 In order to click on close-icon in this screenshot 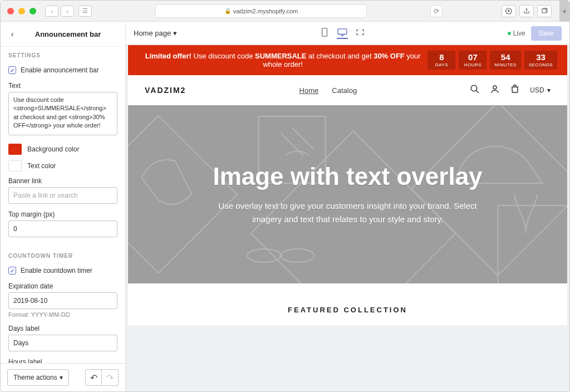, I will do `click(11, 11)`.